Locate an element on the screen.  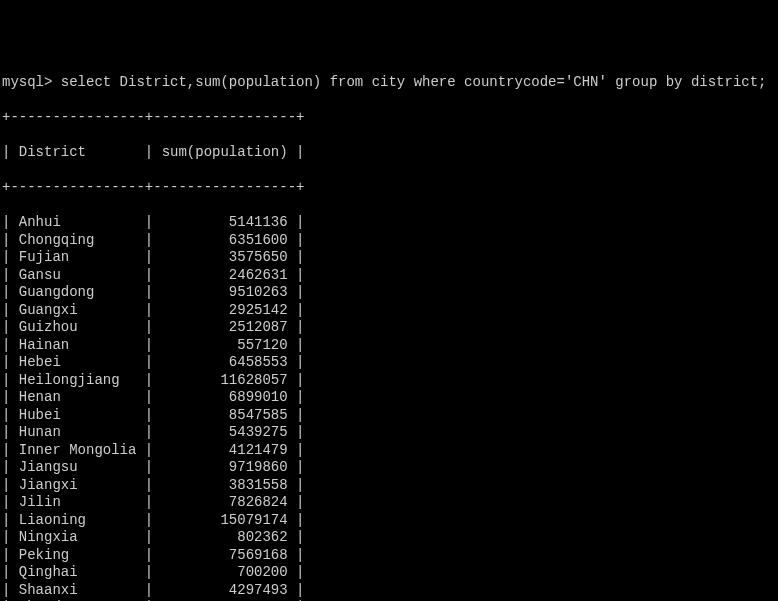
table-row: | Peking | 7569168 | is located at coordinates (389, 556).